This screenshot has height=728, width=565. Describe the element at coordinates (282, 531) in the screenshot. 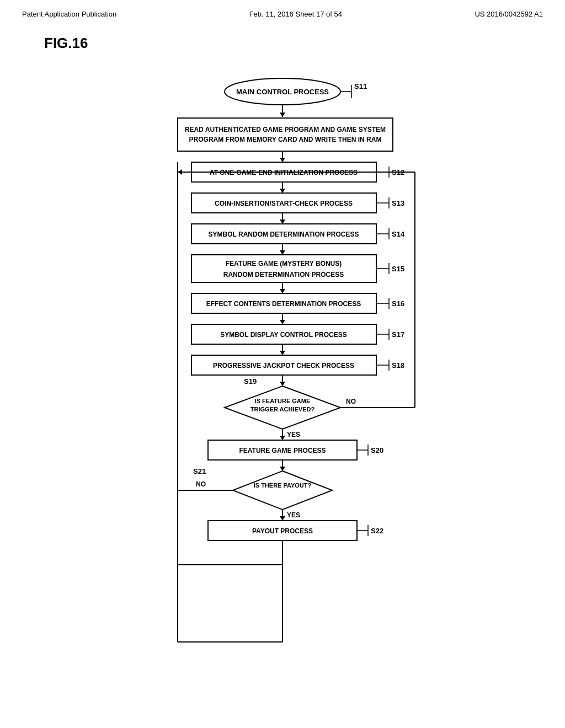

I see `s22-text: PAYOUT PROCESS` at that location.